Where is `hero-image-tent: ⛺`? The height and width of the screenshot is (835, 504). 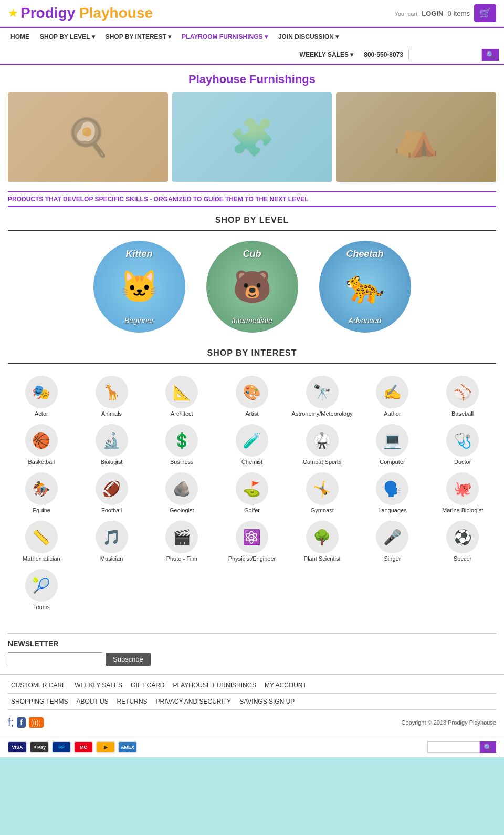
hero-image-tent: ⛺ is located at coordinates (416, 137).